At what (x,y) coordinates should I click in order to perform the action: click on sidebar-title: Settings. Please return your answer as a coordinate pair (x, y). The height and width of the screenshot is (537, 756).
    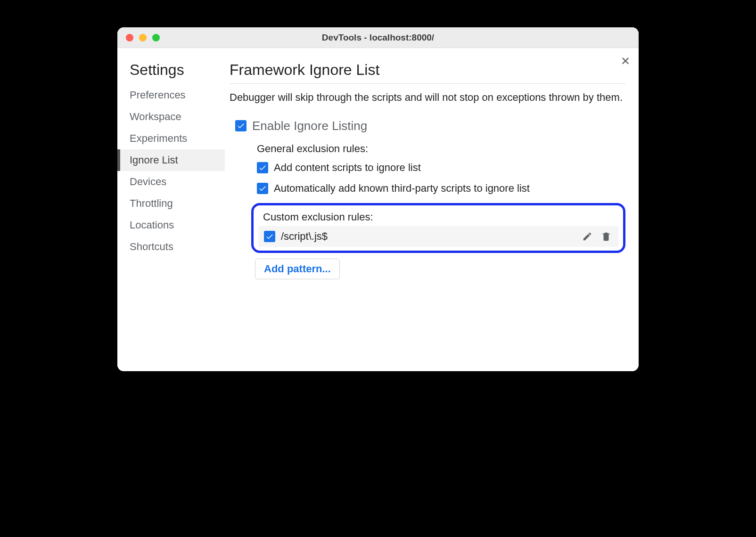
    Looking at the image, I should click on (171, 73).